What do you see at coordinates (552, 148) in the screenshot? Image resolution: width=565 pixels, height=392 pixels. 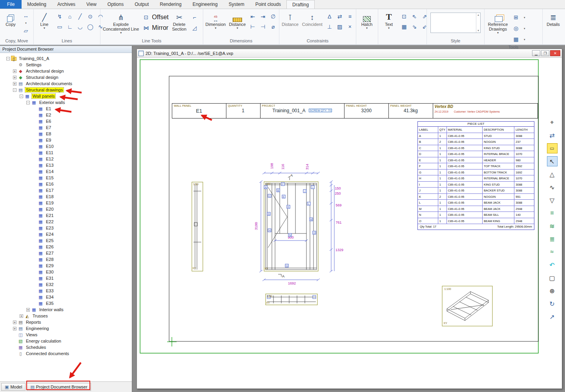 I see `measure-tool-icon: ▭` at bounding box center [552, 148].